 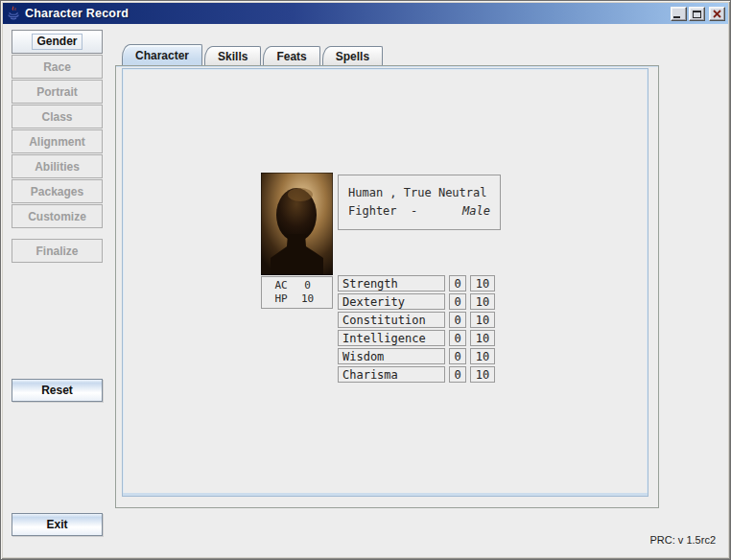 What do you see at coordinates (58, 192) in the screenshot?
I see `sidebar-item-packages: Packages` at bounding box center [58, 192].